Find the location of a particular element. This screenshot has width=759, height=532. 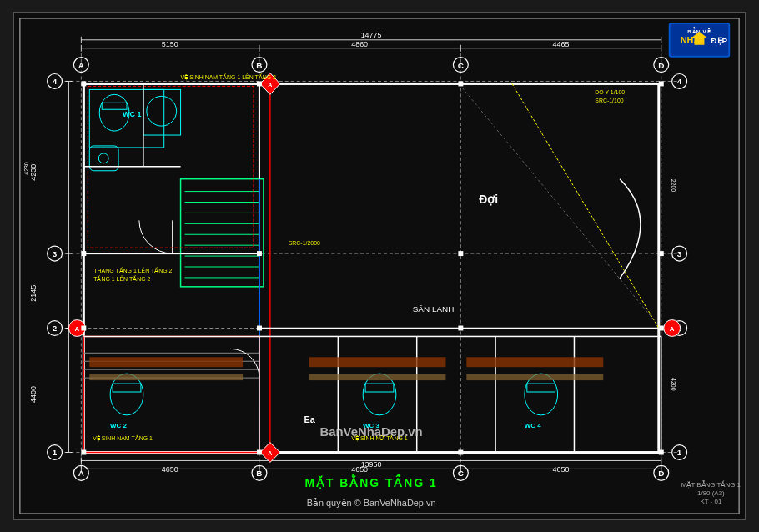

svg-text: 14775 is located at coordinates (372, 35).